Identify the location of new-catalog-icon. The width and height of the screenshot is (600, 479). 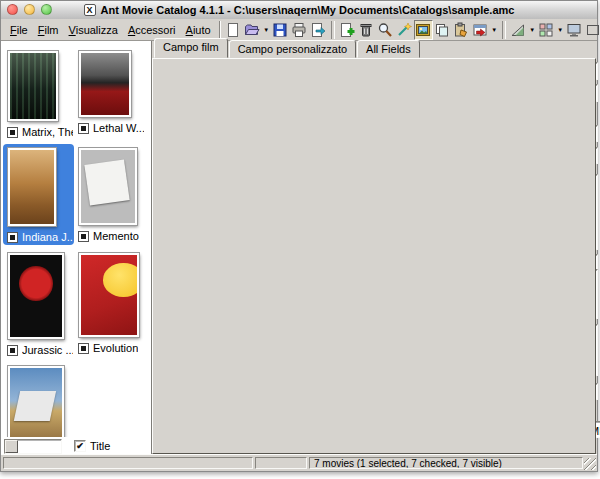
(233, 30).